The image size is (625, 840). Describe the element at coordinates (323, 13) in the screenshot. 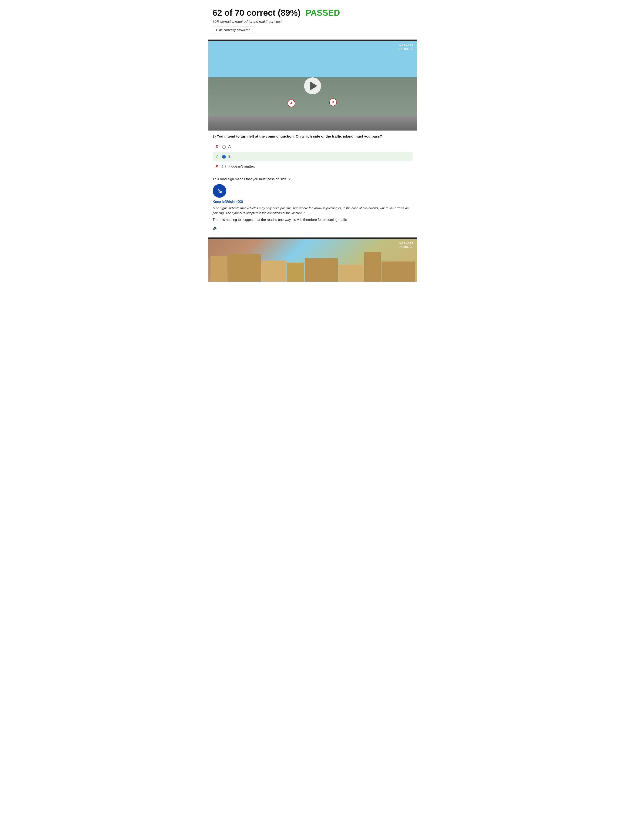

I see `passed-badge: PASSED` at that location.